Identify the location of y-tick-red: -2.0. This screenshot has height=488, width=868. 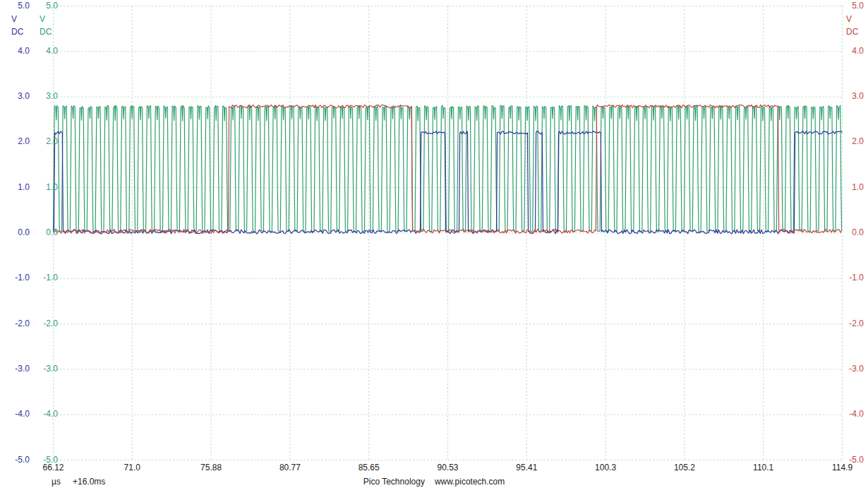
(855, 323).